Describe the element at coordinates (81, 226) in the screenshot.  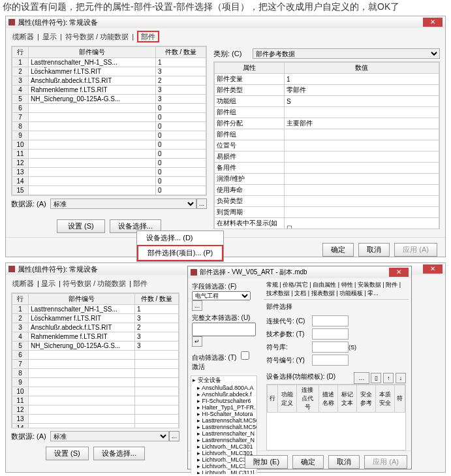
I see `settings-button: 设置 (S)` at that location.